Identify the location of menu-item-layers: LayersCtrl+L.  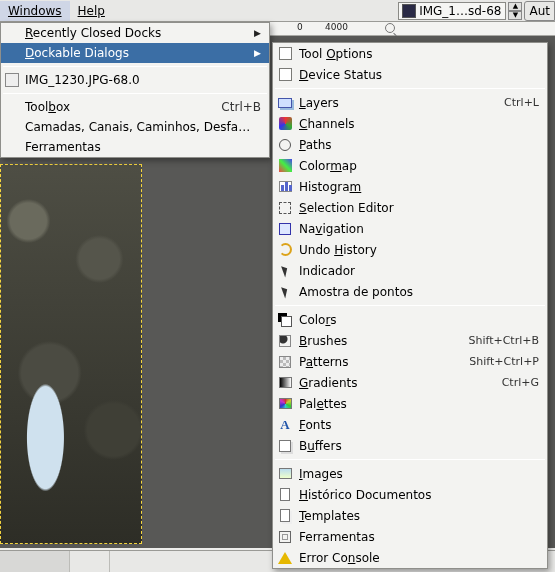
(410, 102).